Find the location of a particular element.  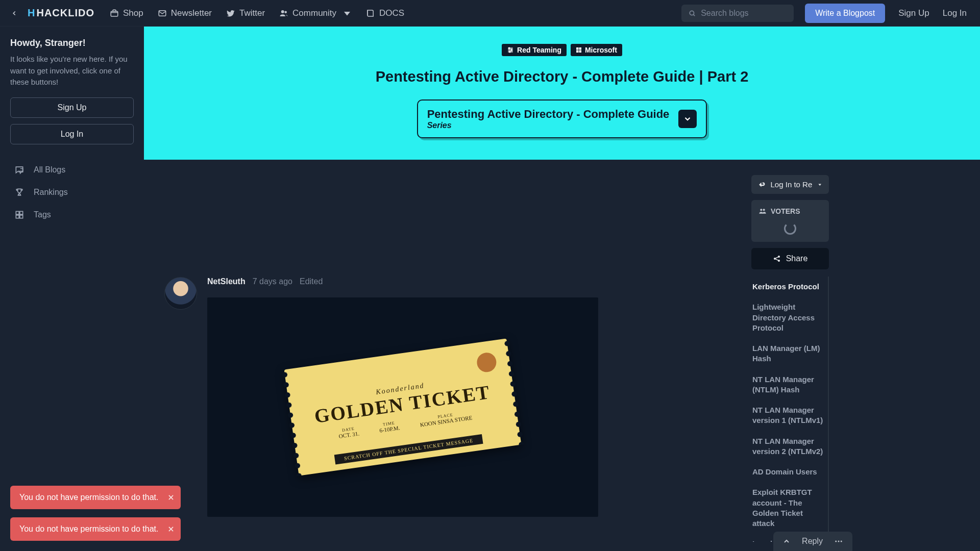

toc-item: Lightweight Directory Access Protocol is located at coordinates (788, 317).